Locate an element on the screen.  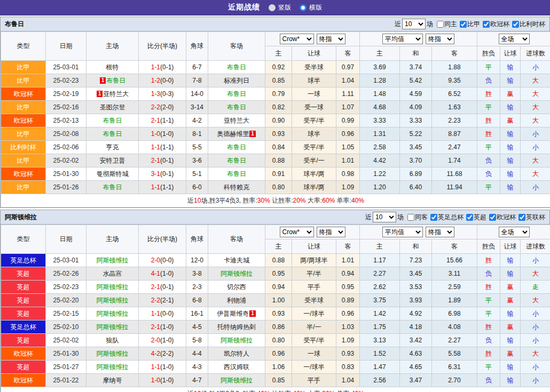
match-score: 1-1(1-0) is located at coordinates (162, 367).